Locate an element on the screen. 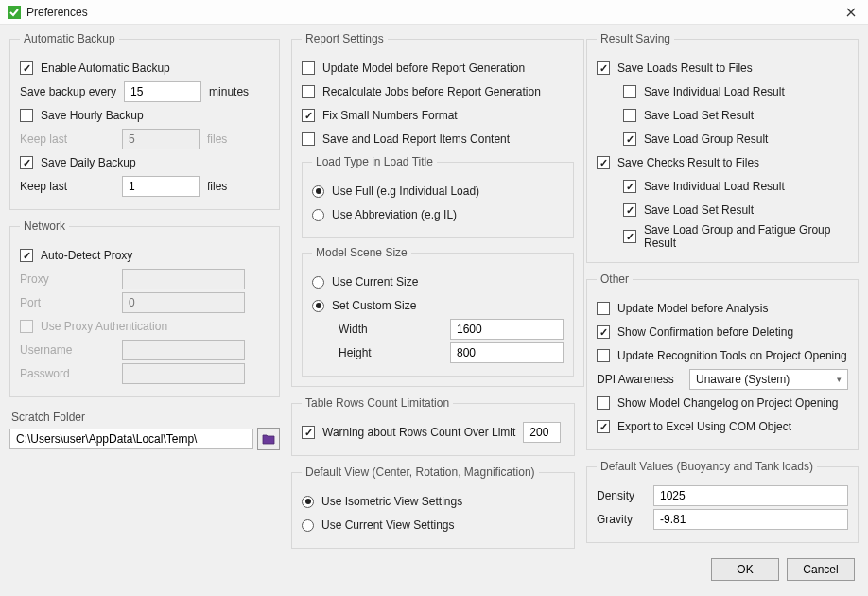  password-label: Password is located at coordinates (67, 374).